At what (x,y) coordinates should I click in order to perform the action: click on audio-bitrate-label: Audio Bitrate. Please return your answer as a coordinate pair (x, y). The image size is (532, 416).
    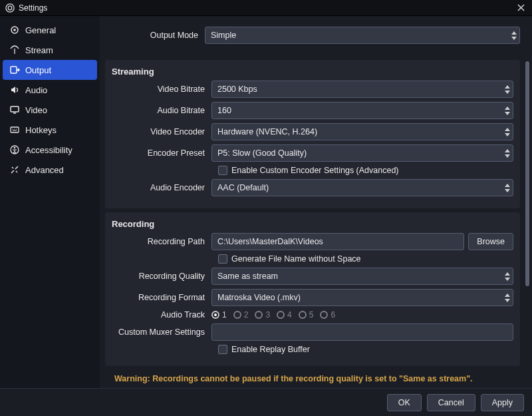
    Looking at the image, I should click on (162, 110).